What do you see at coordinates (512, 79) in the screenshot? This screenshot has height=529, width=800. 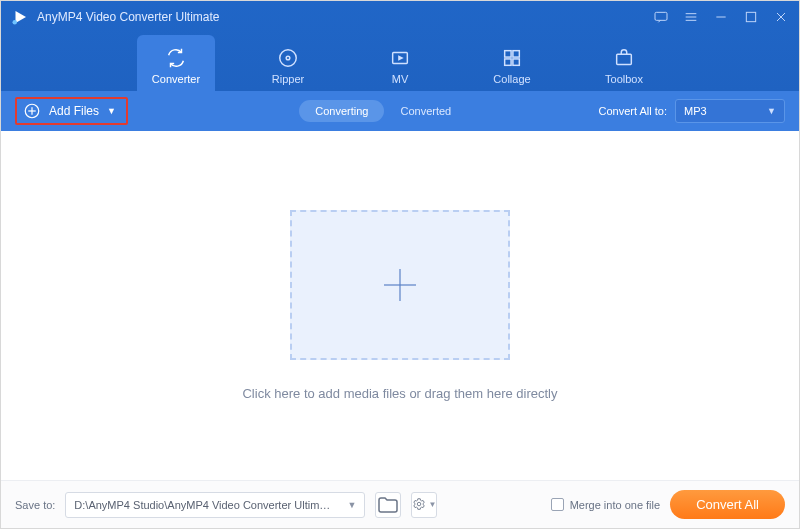 I see `tab-label: Collage` at bounding box center [512, 79].